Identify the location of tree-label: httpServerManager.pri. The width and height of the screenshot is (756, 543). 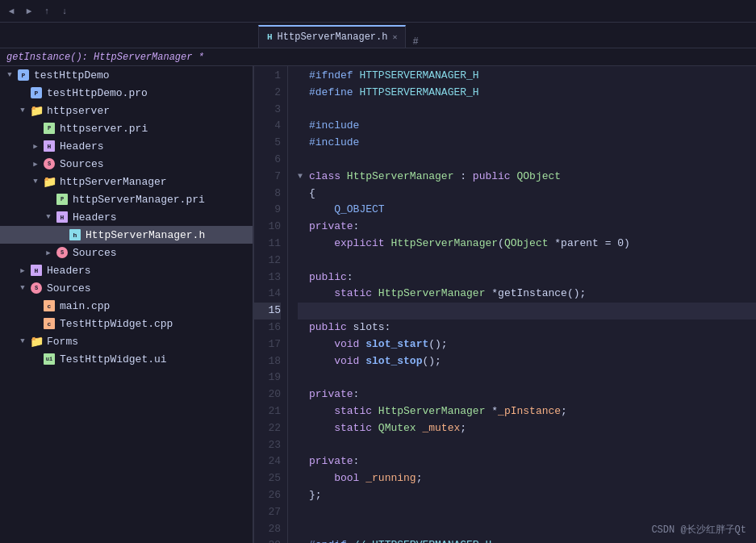
(139, 200).